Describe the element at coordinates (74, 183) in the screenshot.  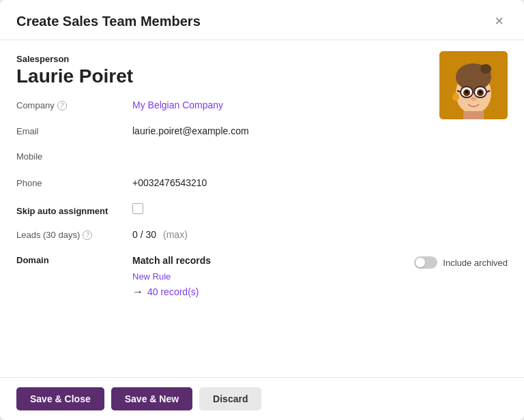
I see `phone-label: Phone` at that location.